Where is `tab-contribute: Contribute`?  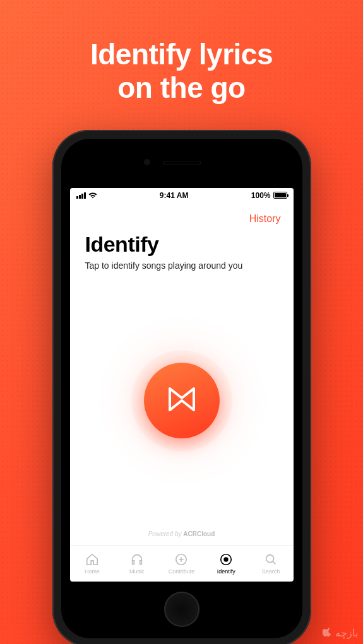 tab-contribute: Contribute is located at coordinates (182, 564).